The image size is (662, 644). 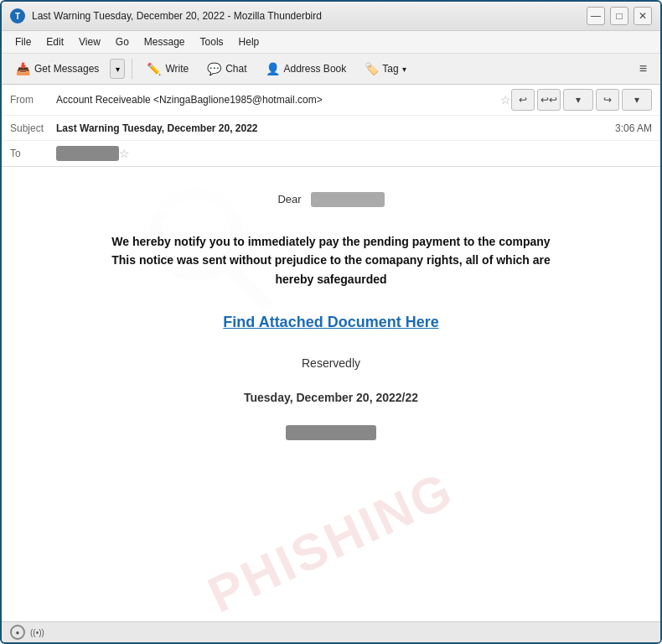 What do you see at coordinates (331, 363) in the screenshot?
I see `closing-line: Reservedly` at bounding box center [331, 363].